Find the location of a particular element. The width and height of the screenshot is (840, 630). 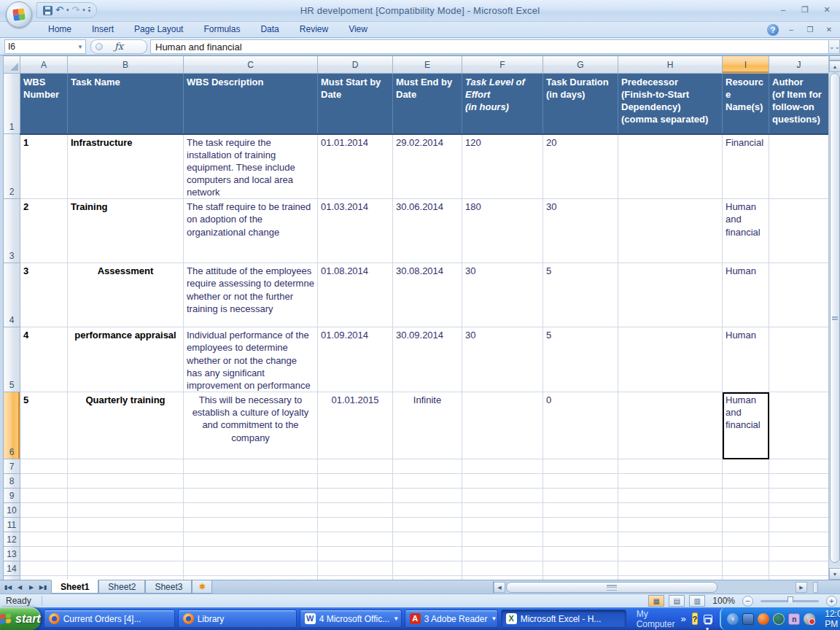

ribbon-tab-review: Review is located at coordinates (314, 30).